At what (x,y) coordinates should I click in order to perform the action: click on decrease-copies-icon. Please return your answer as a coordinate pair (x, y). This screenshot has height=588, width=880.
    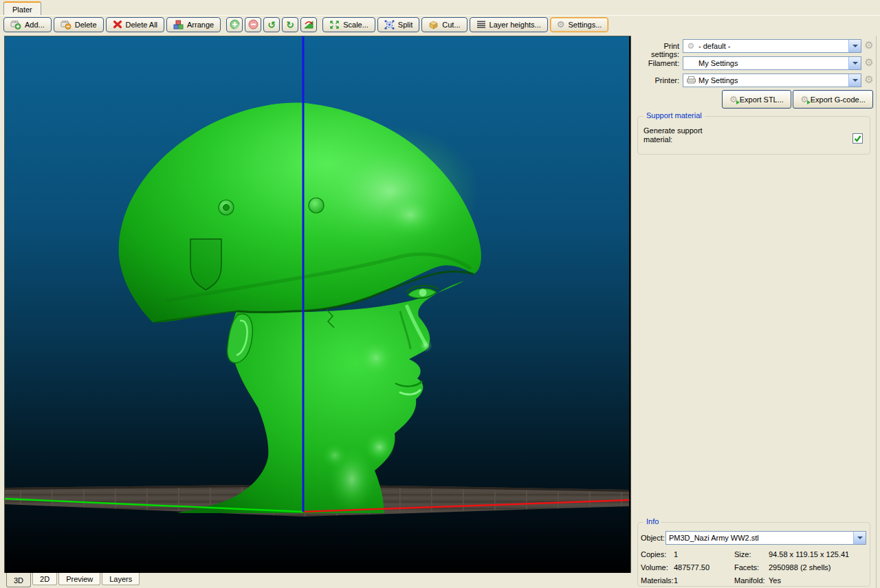
    Looking at the image, I should click on (253, 25).